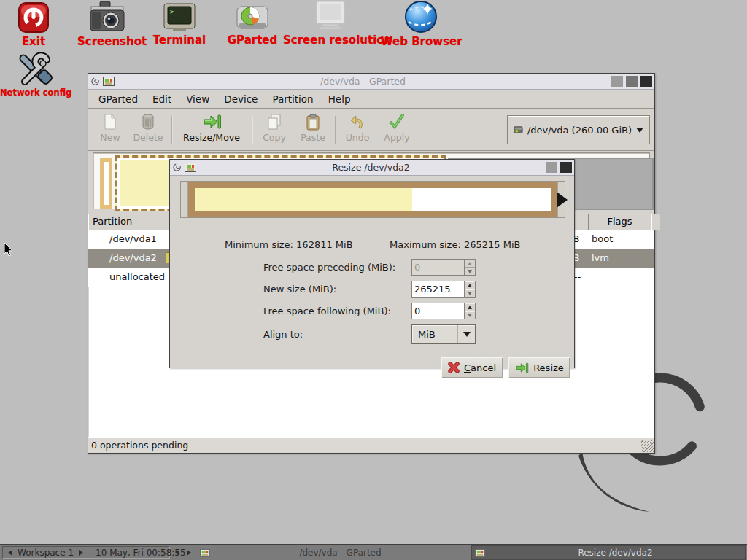 This screenshot has height=560, width=747. What do you see at coordinates (241, 99) in the screenshot?
I see `menu-device: Device` at bounding box center [241, 99].